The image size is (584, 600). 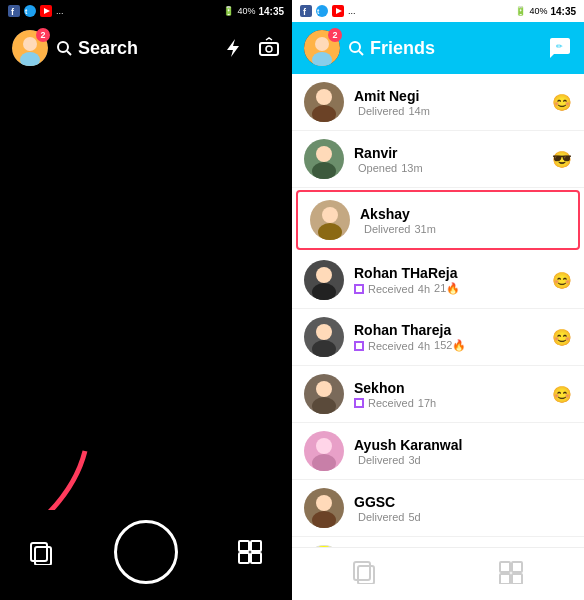 What do you see at coordinates (463, 214) in the screenshot?
I see `friend-name-akshay: Akshay` at bounding box center [463, 214].